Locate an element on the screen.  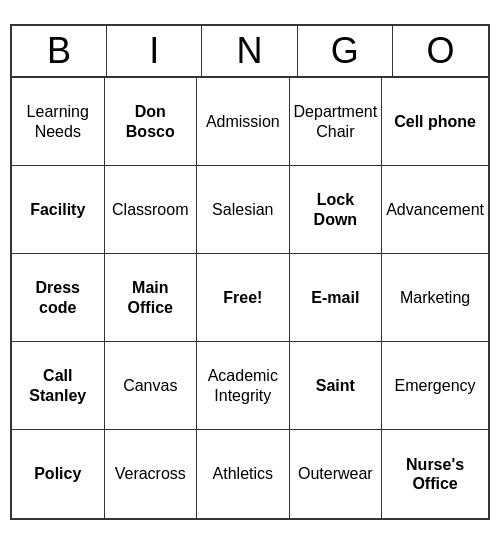
bingo-cell: Department Chair is located at coordinates (336, 122).